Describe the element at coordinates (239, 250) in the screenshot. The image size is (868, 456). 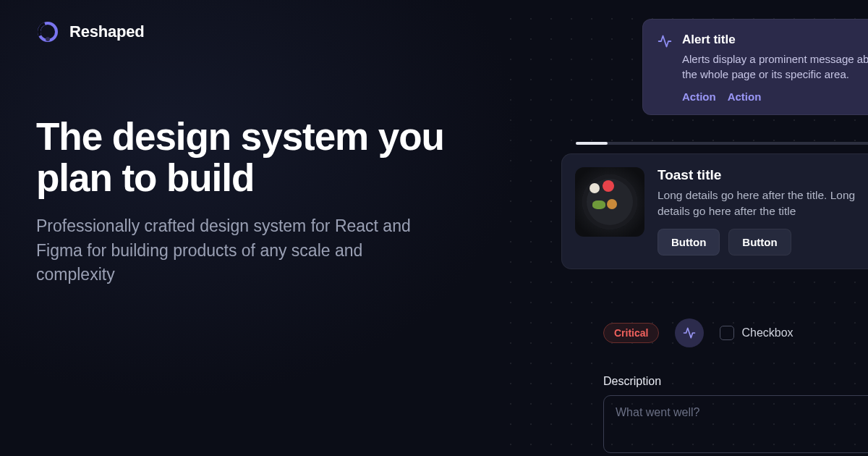
I see `hero-subtitle: Professionally crafted design system for…` at that location.